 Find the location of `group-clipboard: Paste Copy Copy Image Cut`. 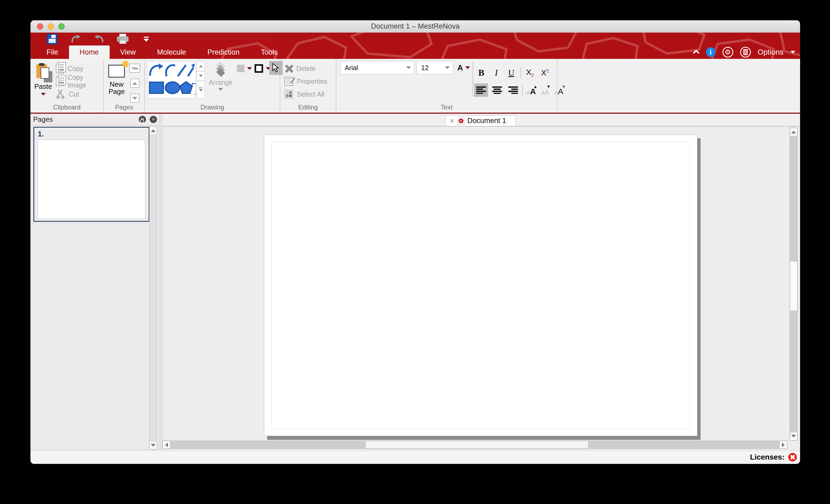

group-clipboard: Paste Copy Copy Image Cut is located at coordinates (67, 86).